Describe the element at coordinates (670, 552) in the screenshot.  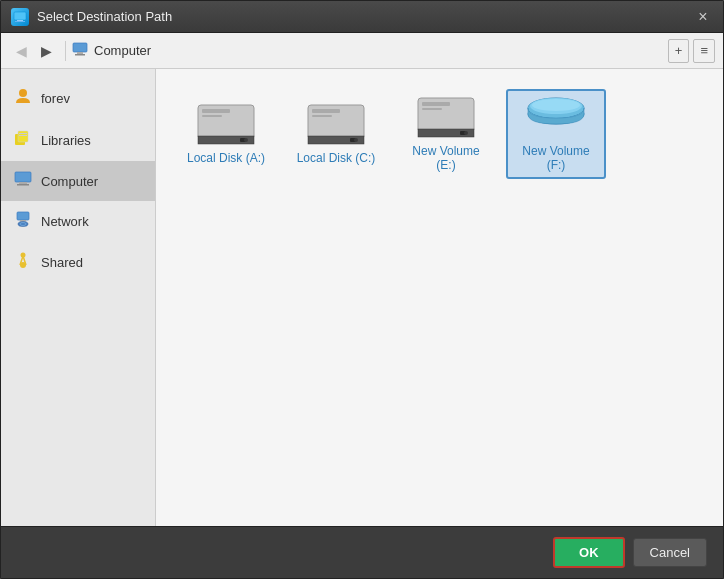
I see `cancel-button: Cancel` at that location.